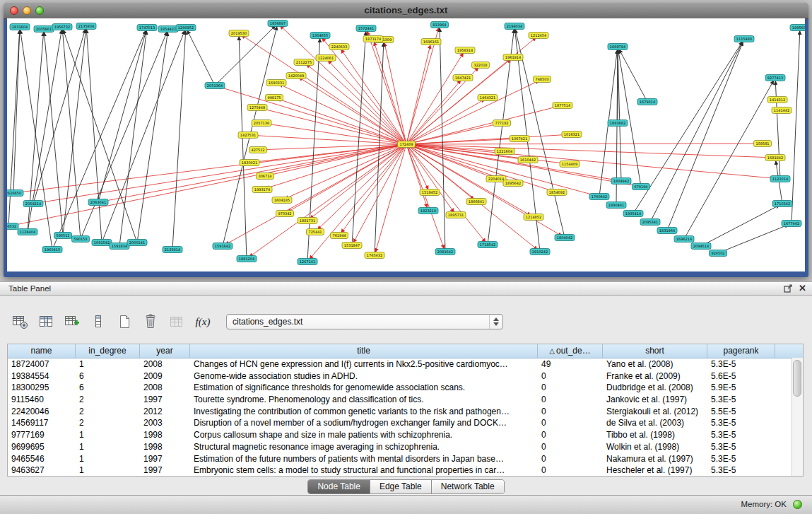 The height and width of the screenshot is (514, 812). I want to click on graph-node: 998175, so click(274, 98).